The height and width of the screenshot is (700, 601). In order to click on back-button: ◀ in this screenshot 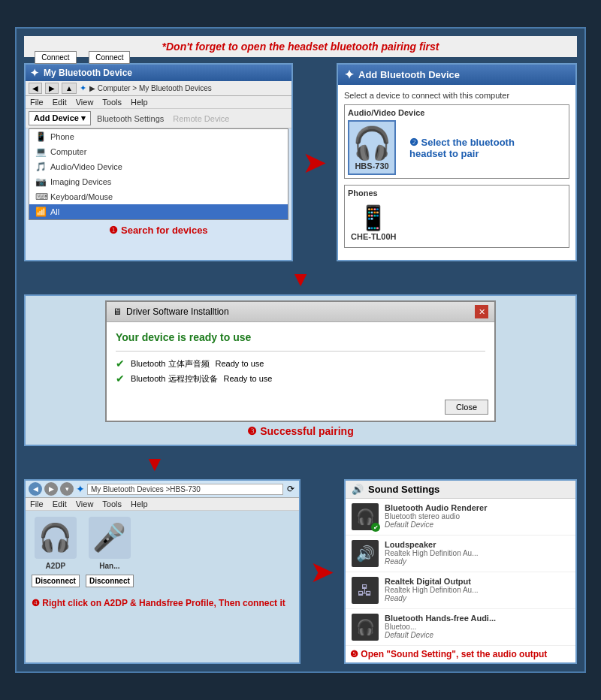, I will do `click(35, 89)`.